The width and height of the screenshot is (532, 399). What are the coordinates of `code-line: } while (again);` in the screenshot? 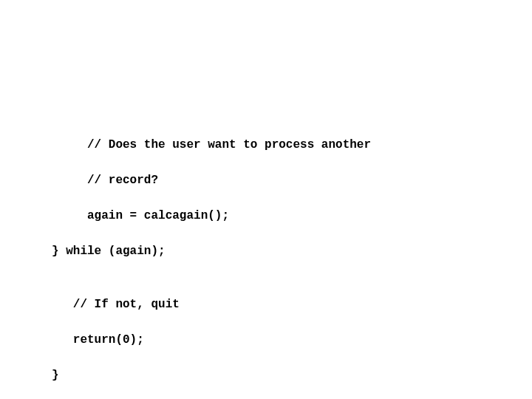 It's located at (211, 251).